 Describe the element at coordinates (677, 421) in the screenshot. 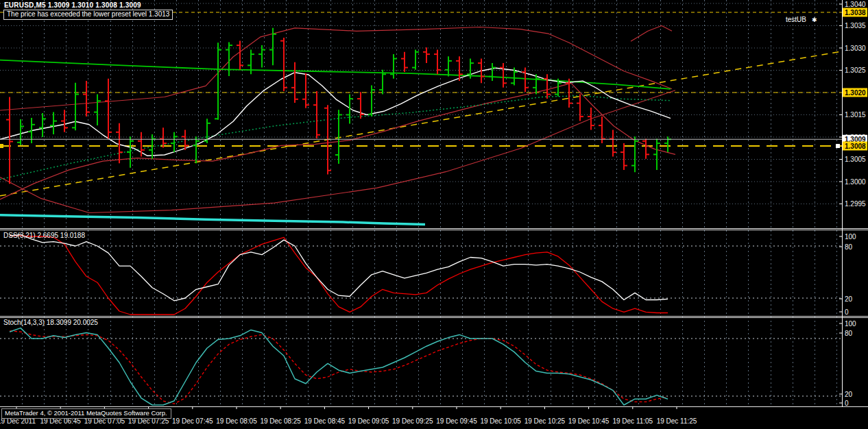

I see `time-axis-label: 19 Dec 11:25` at that location.